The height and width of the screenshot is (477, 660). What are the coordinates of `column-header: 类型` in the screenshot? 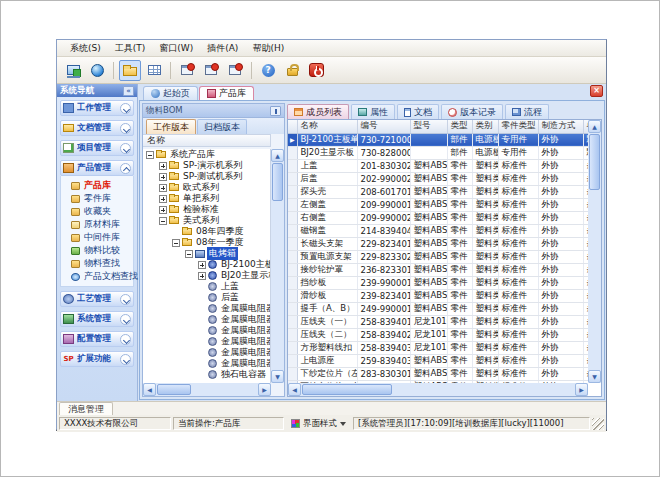 It's located at (460, 126).